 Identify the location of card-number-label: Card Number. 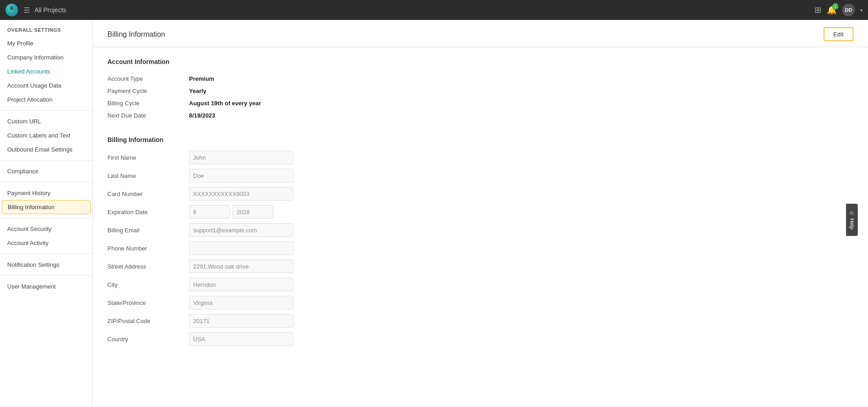
(148, 194).